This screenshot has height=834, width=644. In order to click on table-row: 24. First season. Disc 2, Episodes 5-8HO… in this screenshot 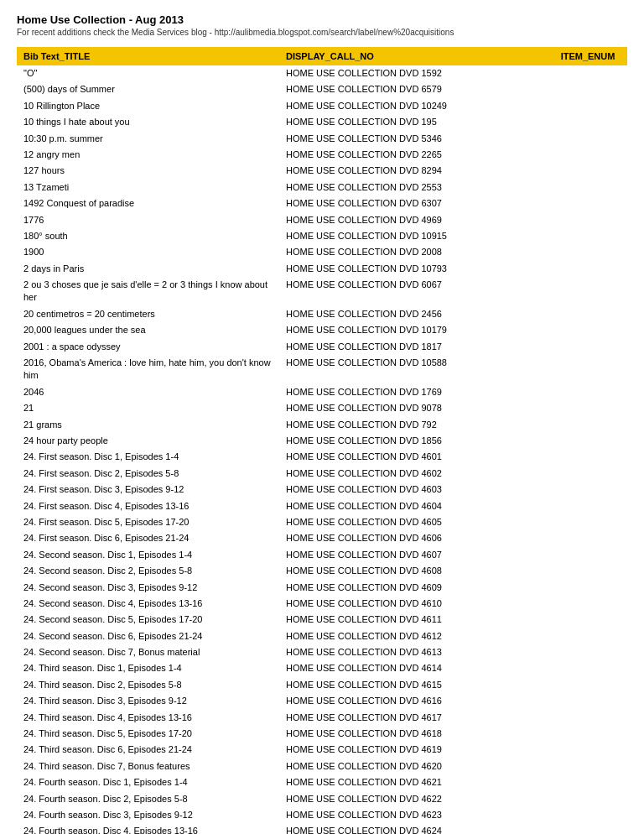, I will do `click(322, 473)`.